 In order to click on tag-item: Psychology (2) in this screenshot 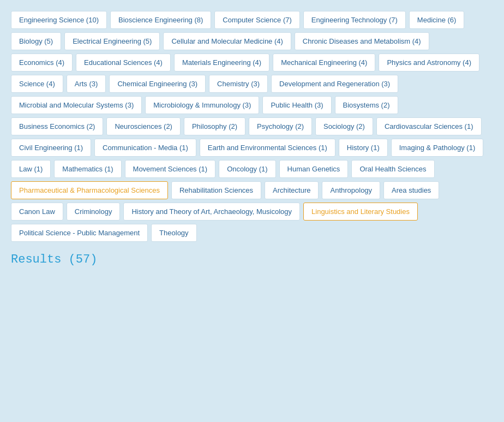, I will do `click(280, 127)`.